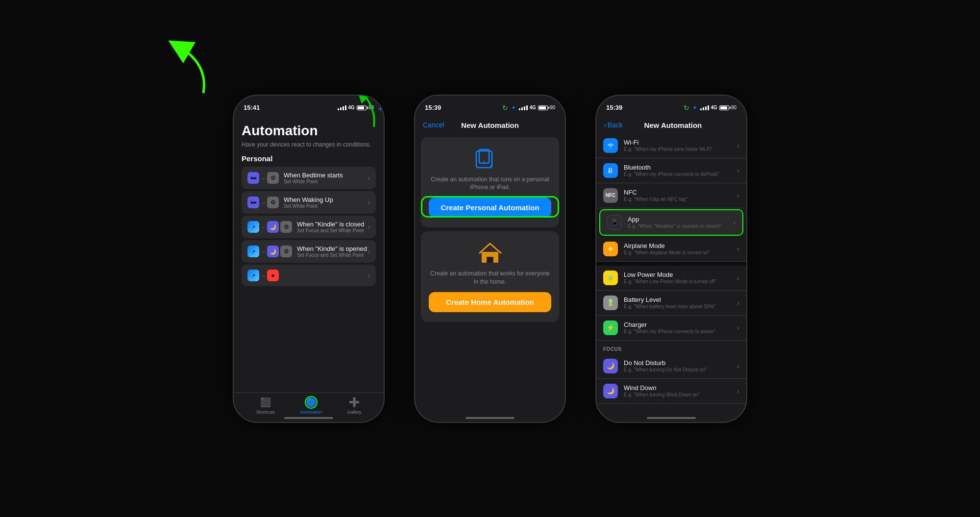  Describe the element at coordinates (252, 108) in the screenshot. I see `status-time-1: 15:41` at that location.